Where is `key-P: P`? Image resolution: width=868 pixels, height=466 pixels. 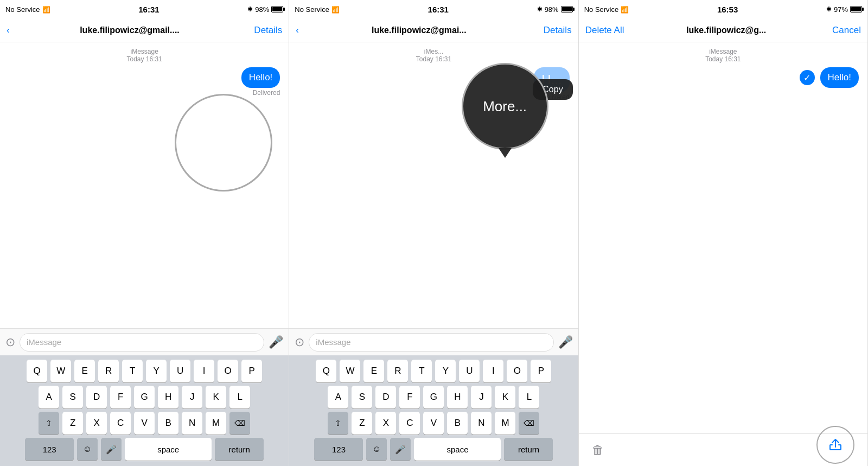 key-P: P is located at coordinates (252, 371).